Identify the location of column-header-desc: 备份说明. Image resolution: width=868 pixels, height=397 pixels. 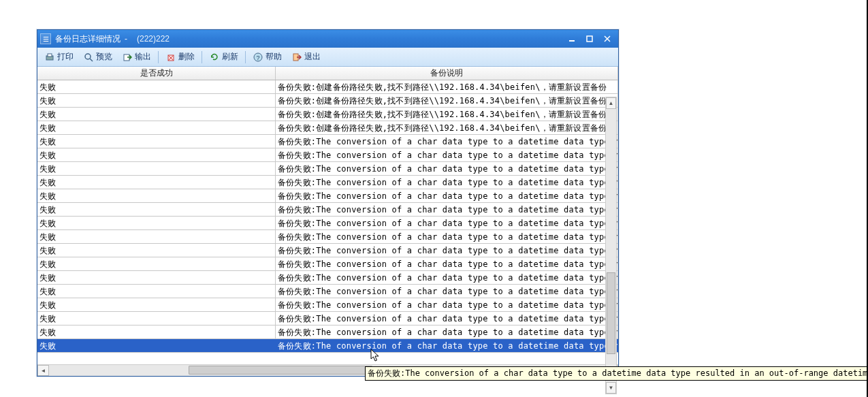
(447, 74).